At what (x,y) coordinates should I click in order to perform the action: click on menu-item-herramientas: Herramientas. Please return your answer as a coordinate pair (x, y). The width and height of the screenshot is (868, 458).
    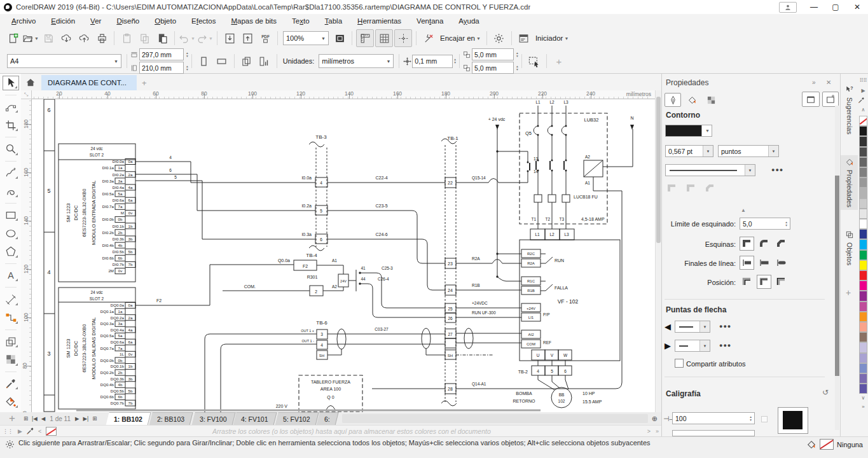
    Looking at the image, I should click on (379, 21).